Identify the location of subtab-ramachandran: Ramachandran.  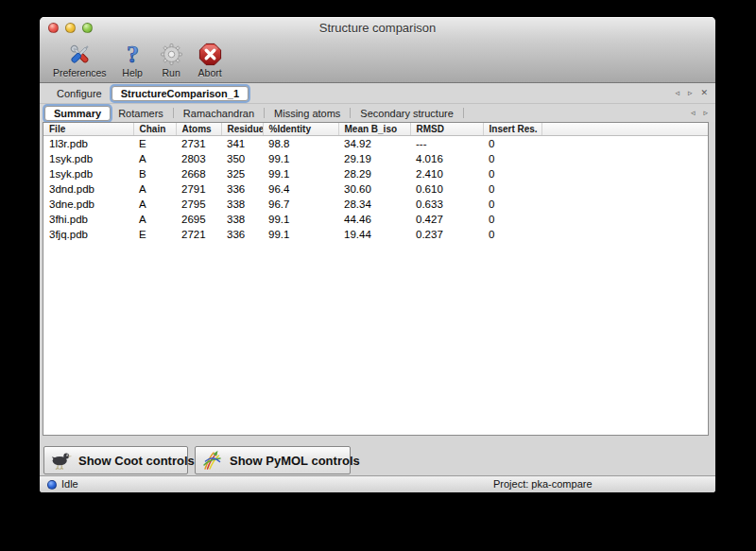
(219, 113).